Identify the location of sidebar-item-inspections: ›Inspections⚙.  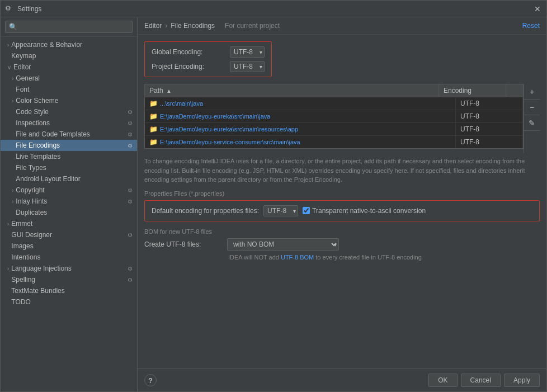
(69, 123).